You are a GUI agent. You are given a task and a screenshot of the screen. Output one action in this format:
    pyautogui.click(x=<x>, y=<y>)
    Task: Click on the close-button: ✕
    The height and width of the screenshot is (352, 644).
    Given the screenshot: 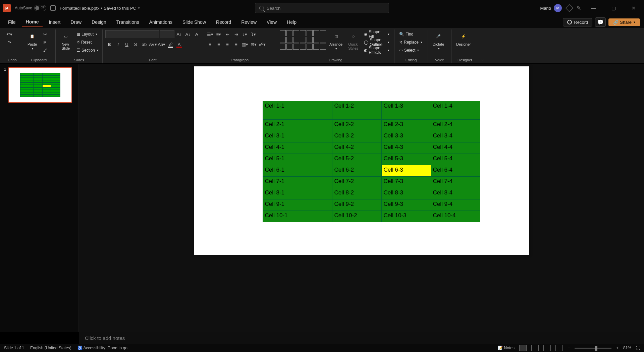 What is the action you would take?
    pyautogui.click(x=634, y=8)
    